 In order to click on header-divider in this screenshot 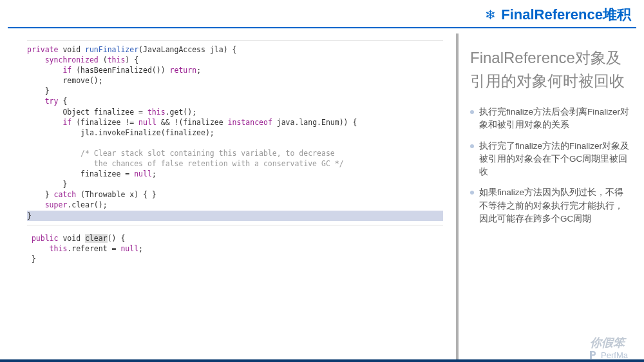, I will do `click(322, 28)`.